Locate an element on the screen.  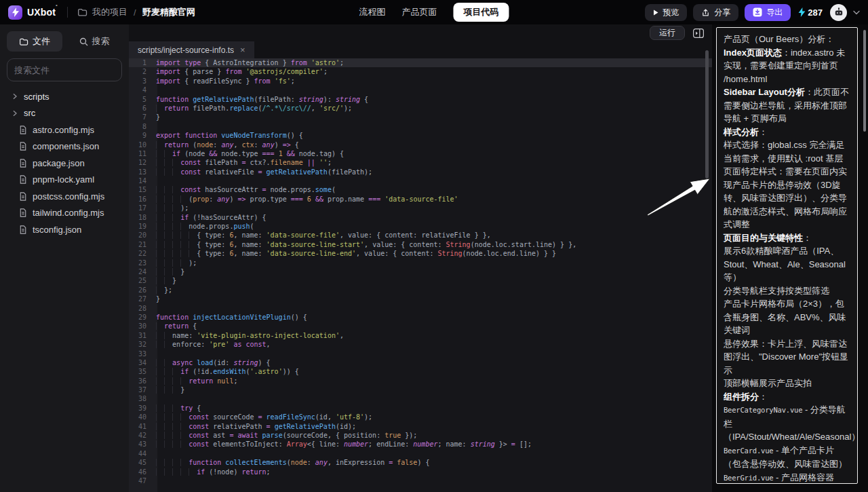
code-line: 30 return { is located at coordinates (420, 326).